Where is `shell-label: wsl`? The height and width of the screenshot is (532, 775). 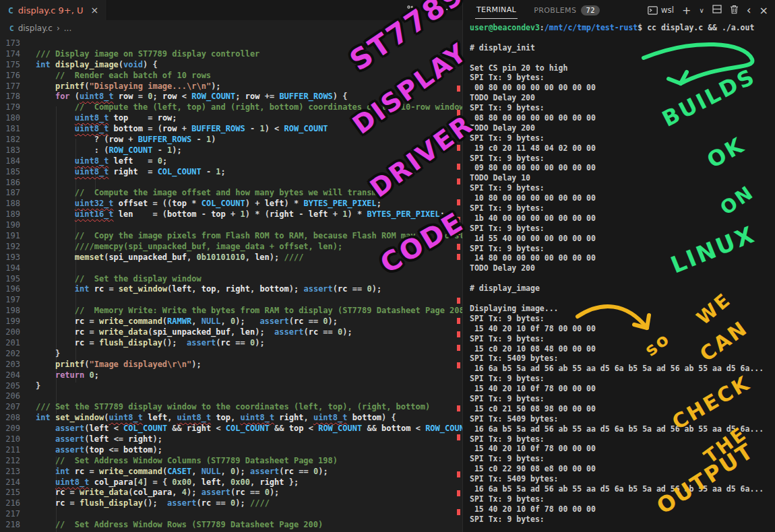
shell-label: wsl is located at coordinates (667, 10).